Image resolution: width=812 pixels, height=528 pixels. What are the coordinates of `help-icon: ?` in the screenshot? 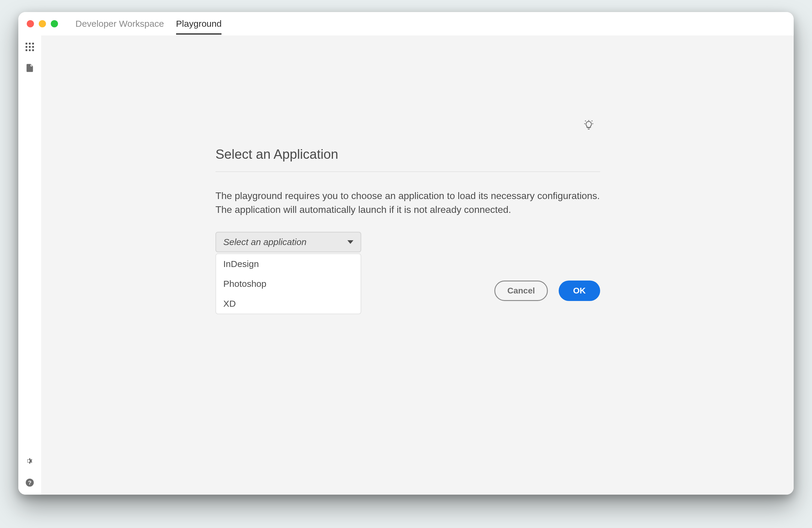 It's located at (30, 483).